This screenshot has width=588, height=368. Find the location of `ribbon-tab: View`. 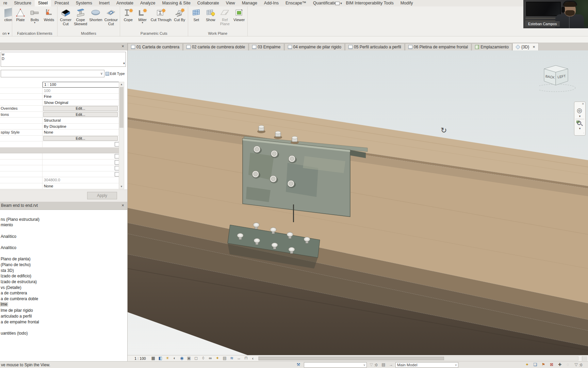

ribbon-tab: View is located at coordinates (231, 3).